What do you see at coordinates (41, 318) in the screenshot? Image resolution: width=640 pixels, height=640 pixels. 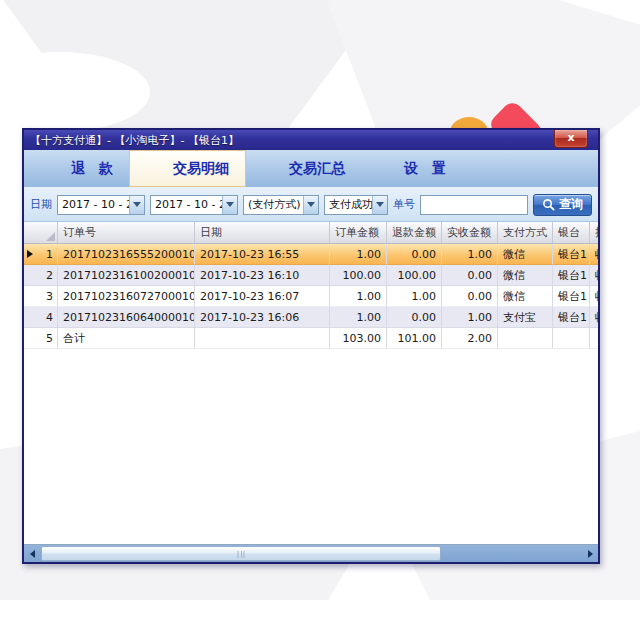 I see `row-number-cell: 4` at bounding box center [41, 318].